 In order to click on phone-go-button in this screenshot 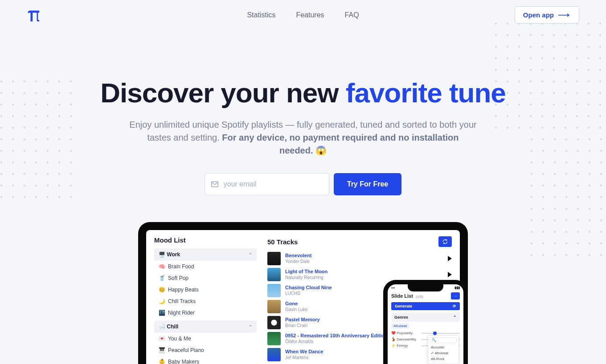, I will do `click(455, 296)`.